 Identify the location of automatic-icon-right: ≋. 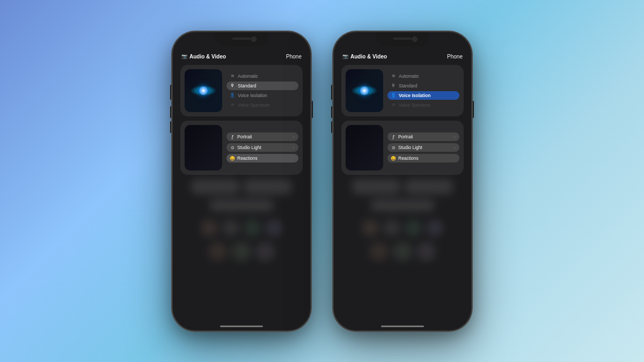
(393, 76).